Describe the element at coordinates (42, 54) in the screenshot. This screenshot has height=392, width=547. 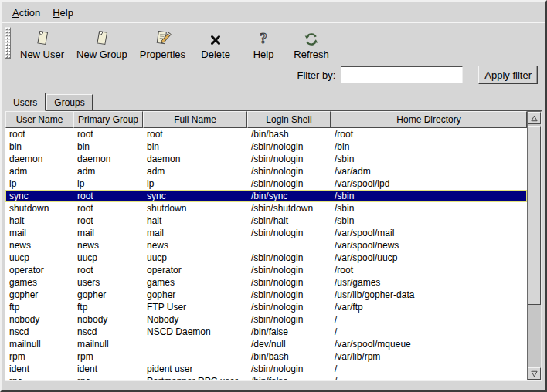
I see `toolbar-button-label: New User` at that location.